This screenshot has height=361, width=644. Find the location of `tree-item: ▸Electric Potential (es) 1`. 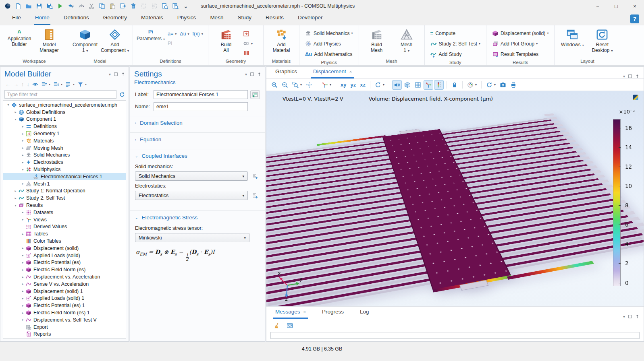

tree-item: ▸Electric Potential (es) 1 is located at coordinates (64, 305).